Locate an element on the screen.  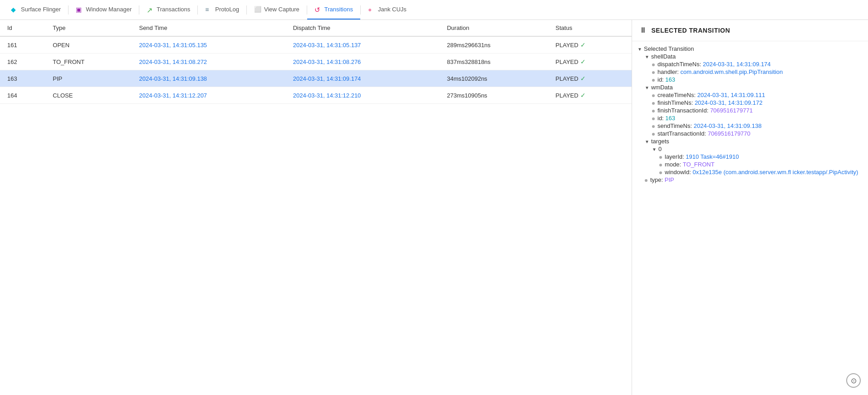
cell-id: 164 is located at coordinates (23, 95).